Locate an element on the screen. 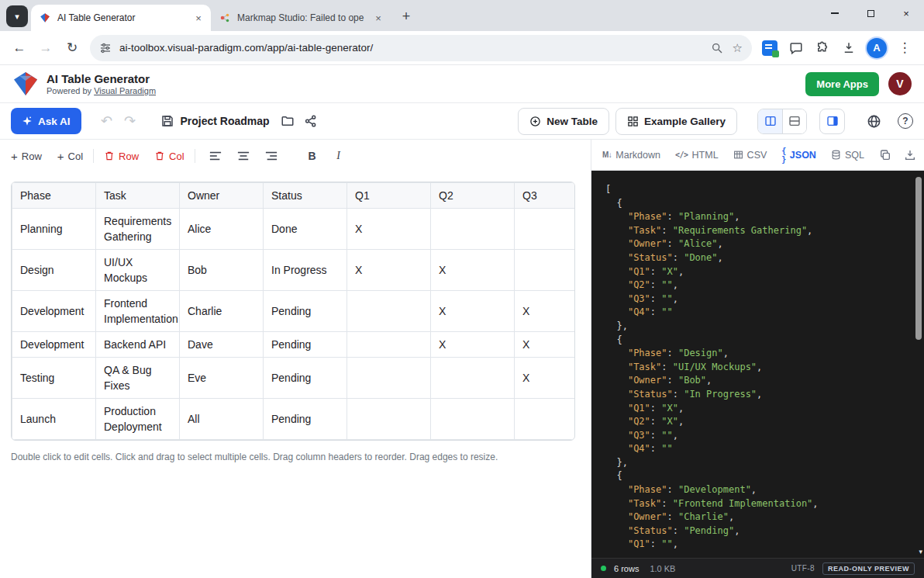  column-header: Q2 is located at coordinates (473, 196).